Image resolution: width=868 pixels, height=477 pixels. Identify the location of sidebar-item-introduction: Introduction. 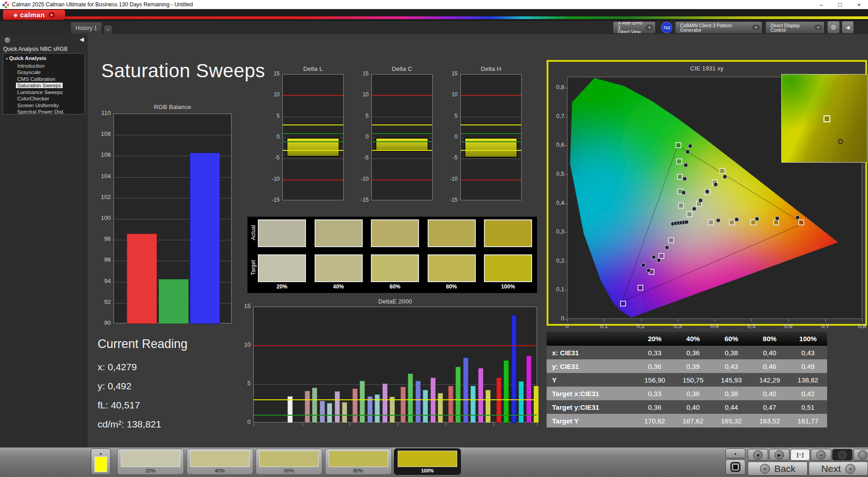
(45, 66).